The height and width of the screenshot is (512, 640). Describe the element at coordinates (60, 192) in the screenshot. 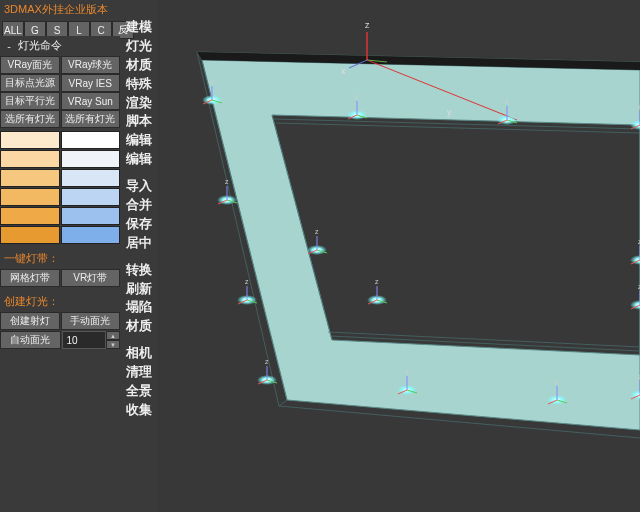

I see `left-panel: - 灯光命令 VRay面光VRay球光目标点光源VRay IES目标平行光VRa…` at that location.